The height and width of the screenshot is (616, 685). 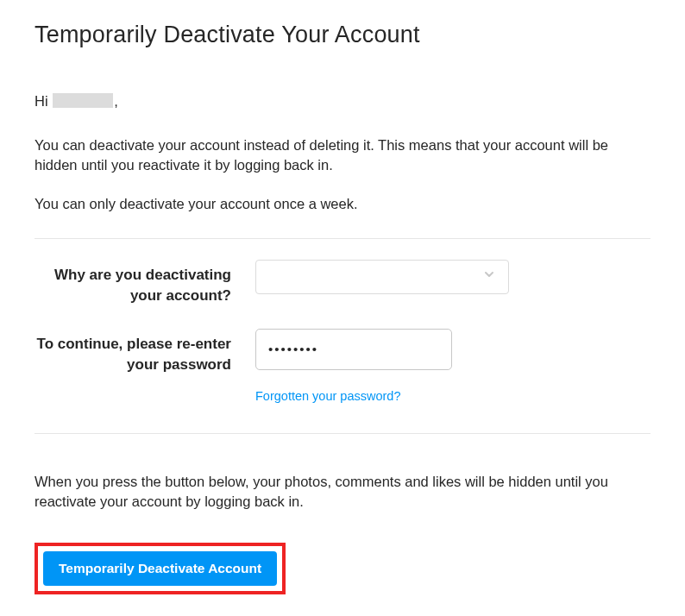 What do you see at coordinates (342, 283) in the screenshot?
I see `reason-row: Why are you deactivating your account?` at bounding box center [342, 283].